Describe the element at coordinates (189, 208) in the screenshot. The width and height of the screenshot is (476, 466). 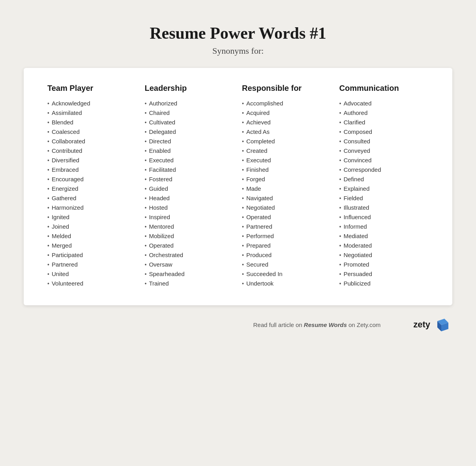
I see `list-item: Hosted` at that location.